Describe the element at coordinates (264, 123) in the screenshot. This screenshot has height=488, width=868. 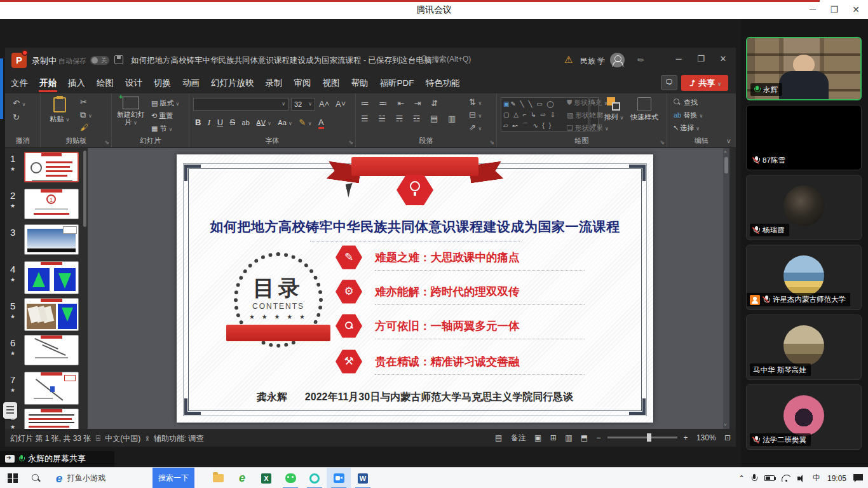
I see `char-spacing-button: A̲V̲ ∨` at that location.